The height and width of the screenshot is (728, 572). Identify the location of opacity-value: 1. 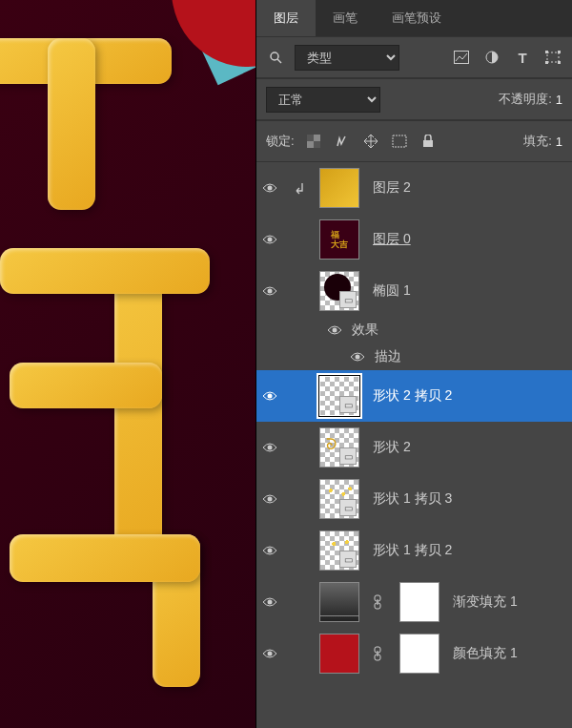
(559, 99).